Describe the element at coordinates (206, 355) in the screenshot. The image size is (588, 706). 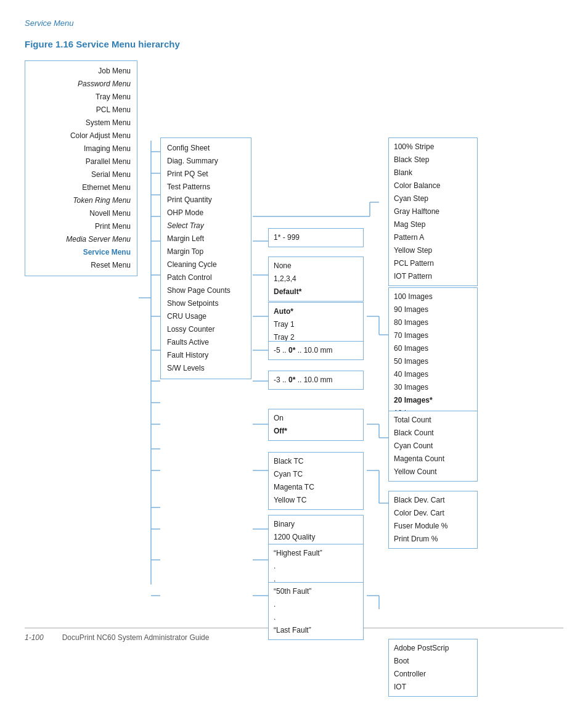
I see `col2-faulth: Fault History` at that location.